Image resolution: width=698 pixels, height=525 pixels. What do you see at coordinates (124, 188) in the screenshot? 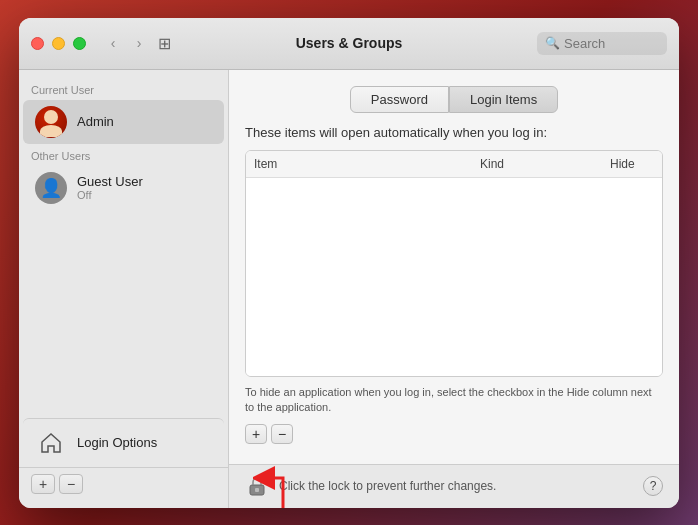
I see `sidebar-item-guest: 👤 Guest User Off` at bounding box center [124, 188].